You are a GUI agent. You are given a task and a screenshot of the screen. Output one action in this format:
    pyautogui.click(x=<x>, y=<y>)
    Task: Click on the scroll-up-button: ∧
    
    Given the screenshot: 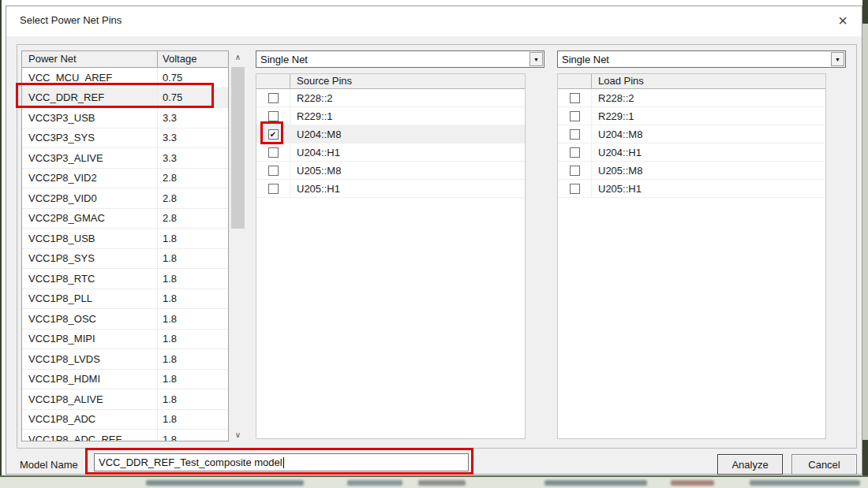 What is the action you would take?
    pyautogui.click(x=238, y=57)
    